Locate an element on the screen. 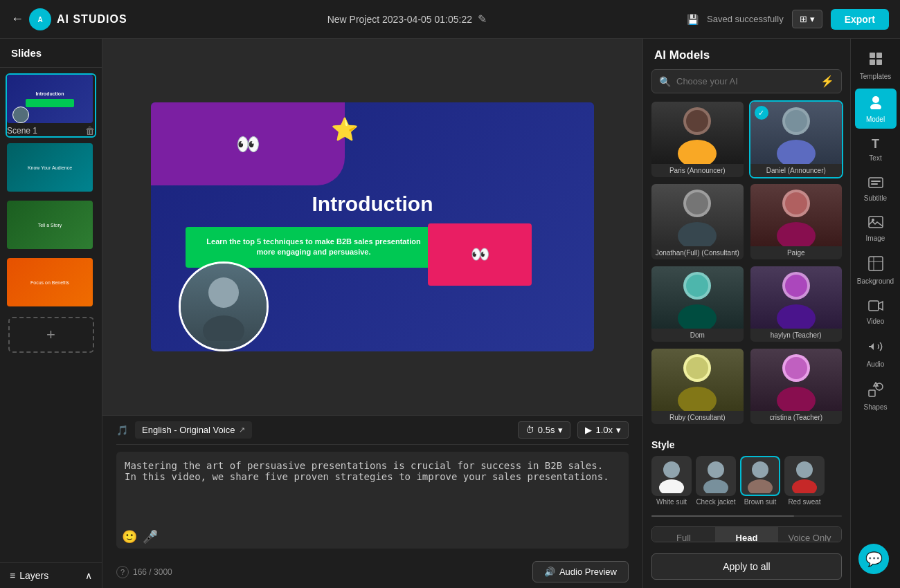  model-card-ruby: Ruby (Consultant) is located at coordinates (698, 386).